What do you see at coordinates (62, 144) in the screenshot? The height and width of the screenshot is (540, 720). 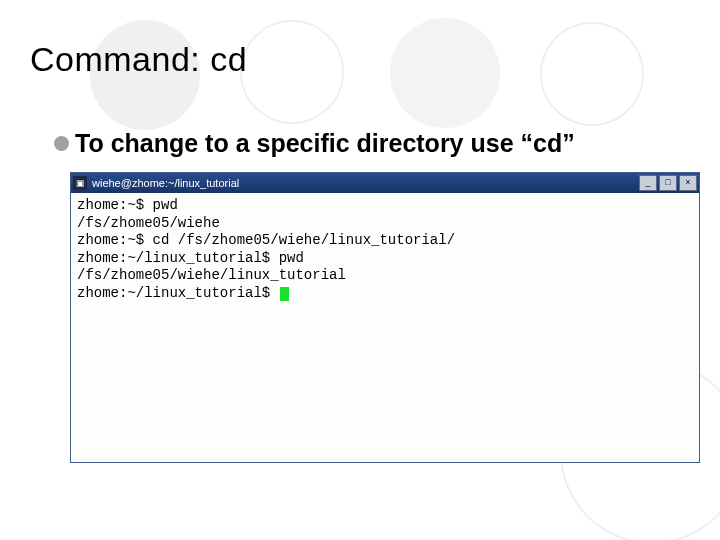 I see `bullet-dot-icon` at bounding box center [62, 144].